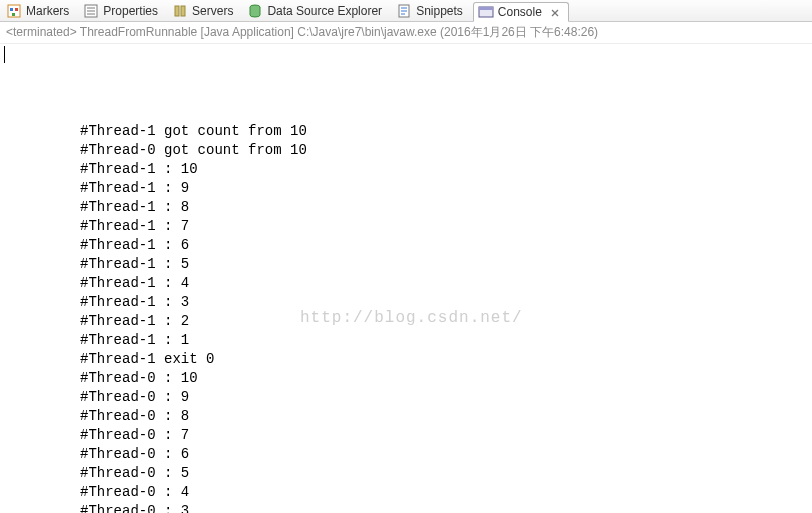  Describe the element at coordinates (406, 454) in the screenshot. I see `console-line: #Thread-0 : 6` at that location.